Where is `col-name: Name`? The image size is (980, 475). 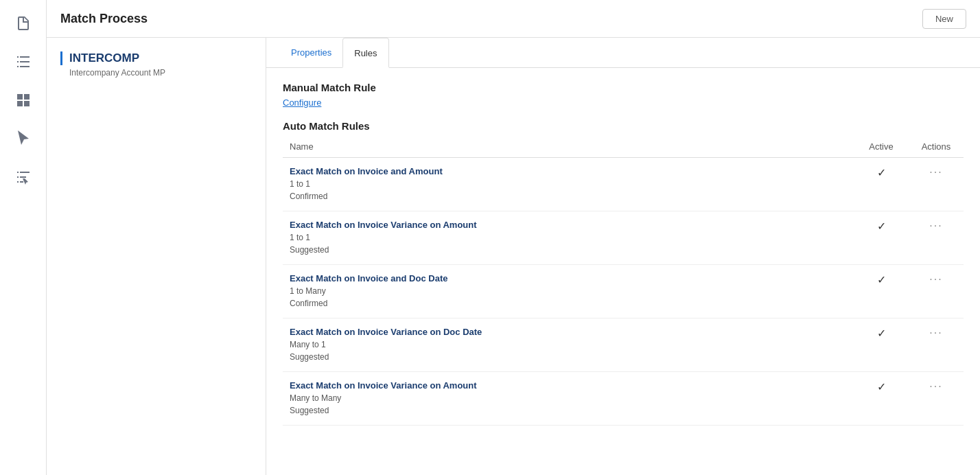
col-name: Name is located at coordinates (568, 147).